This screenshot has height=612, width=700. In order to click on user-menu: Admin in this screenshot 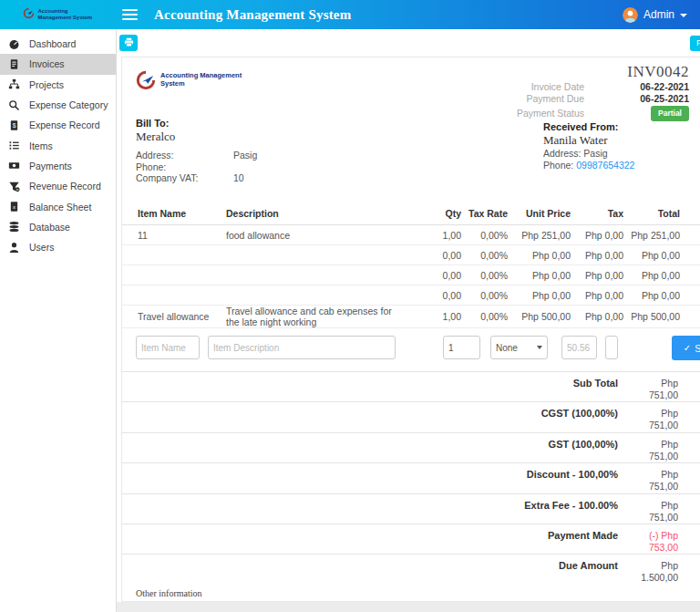, I will do `click(654, 15)`.